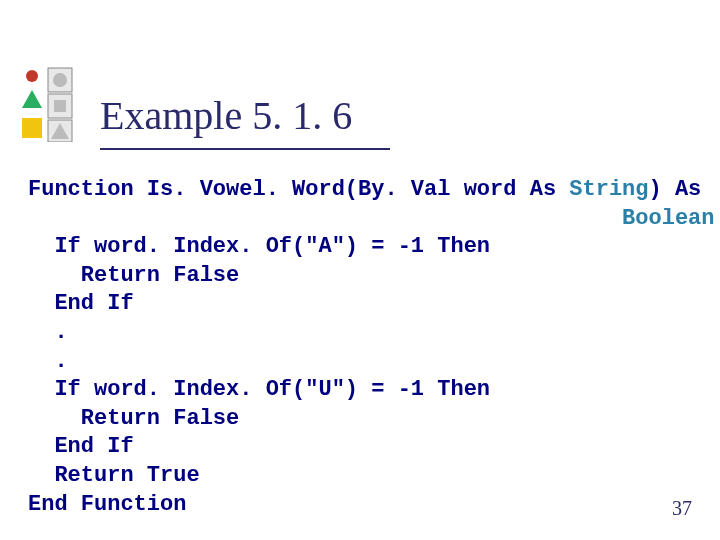 This screenshot has height=540, width=720. What do you see at coordinates (47, 101) in the screenshot?
I see `slide-logo-icon` at bounding box center [47, 101].